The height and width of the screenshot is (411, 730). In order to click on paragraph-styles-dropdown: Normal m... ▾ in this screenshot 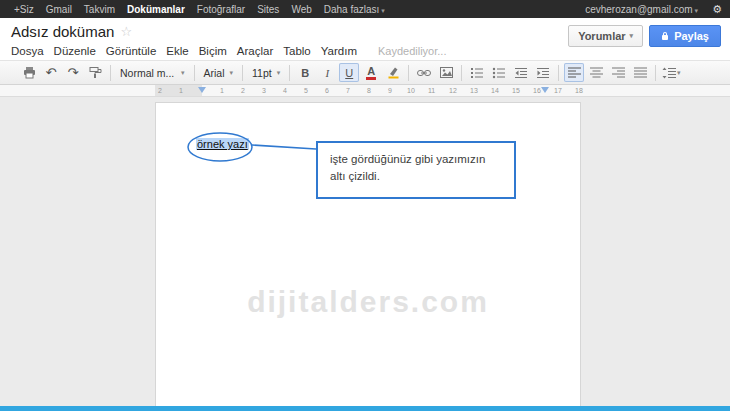, I will do `click(152, 72)`.